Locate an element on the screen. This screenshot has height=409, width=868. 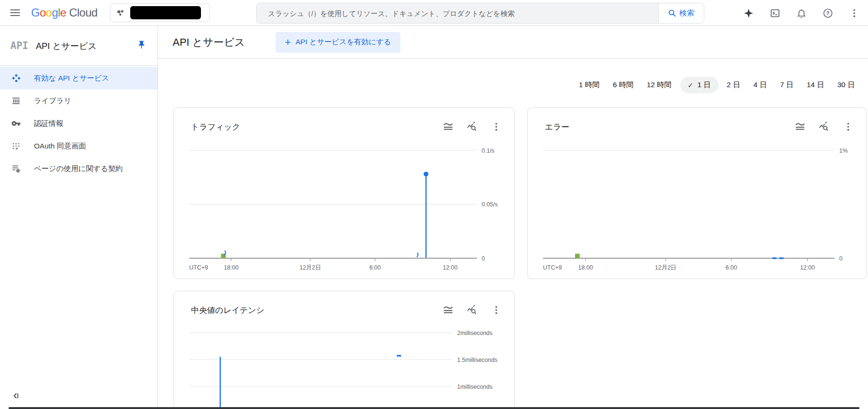
pin-icon is located at coordinates (142, 46).